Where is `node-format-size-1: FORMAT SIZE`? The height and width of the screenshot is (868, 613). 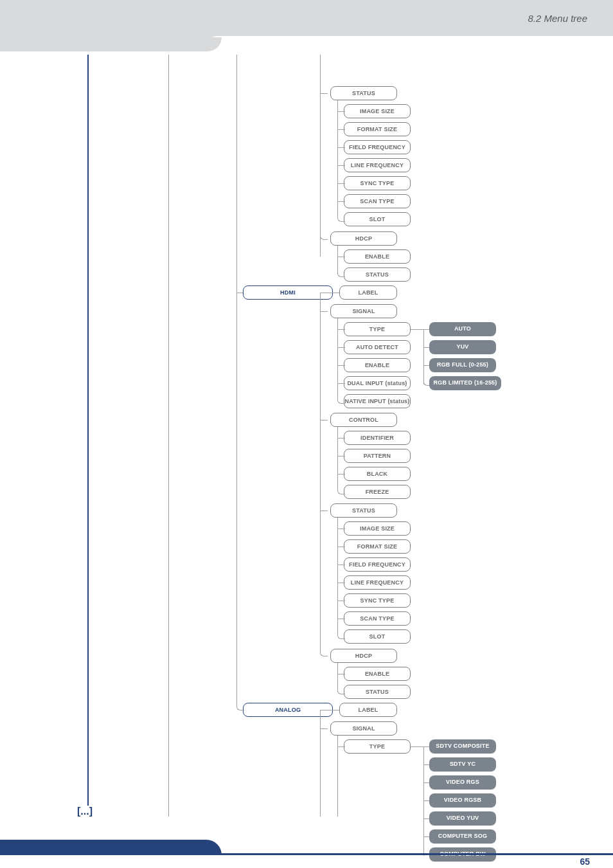
node-format-size-1: FORMAT SIZE is located at coordinates (377, 129).